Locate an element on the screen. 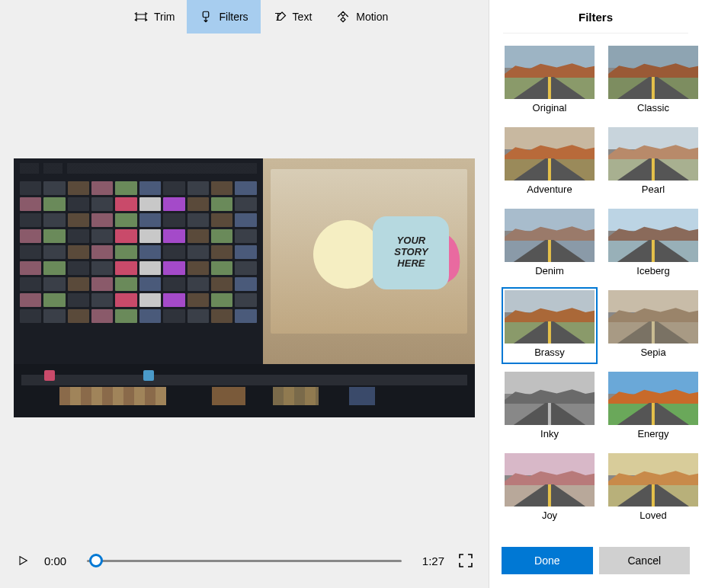 This screenshot has width=702, height=588. filter-item-loved: Loved is located at coordinates (653, 489).